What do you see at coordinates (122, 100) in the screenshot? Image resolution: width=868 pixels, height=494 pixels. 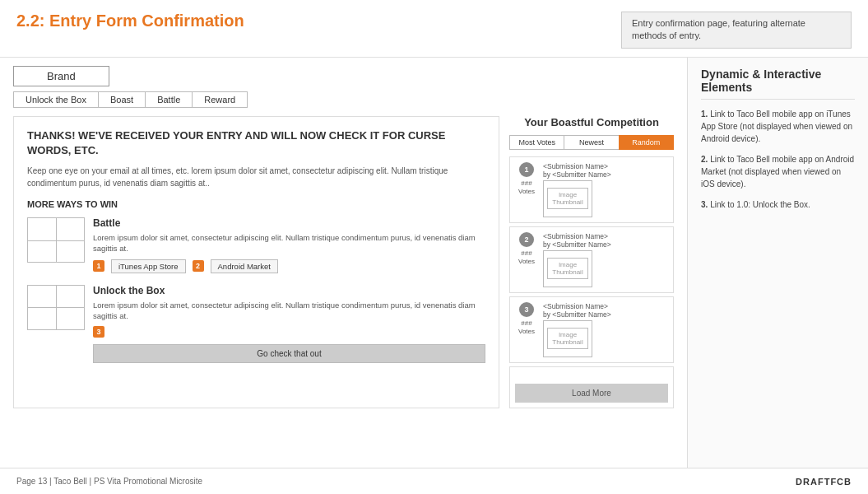 I see `tab-boast: Boast` at bounding box center [122, 100].